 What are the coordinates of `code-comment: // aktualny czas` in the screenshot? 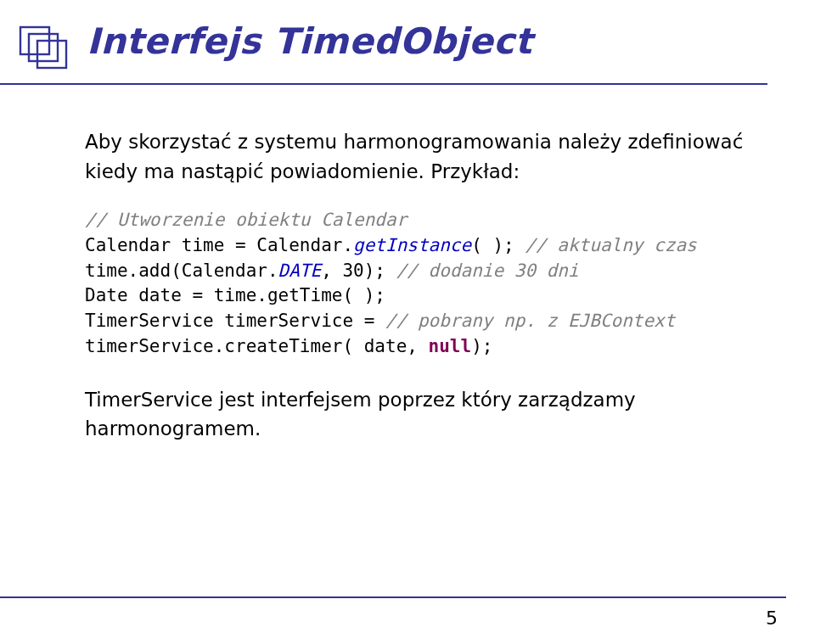 It's located at (610, 245).